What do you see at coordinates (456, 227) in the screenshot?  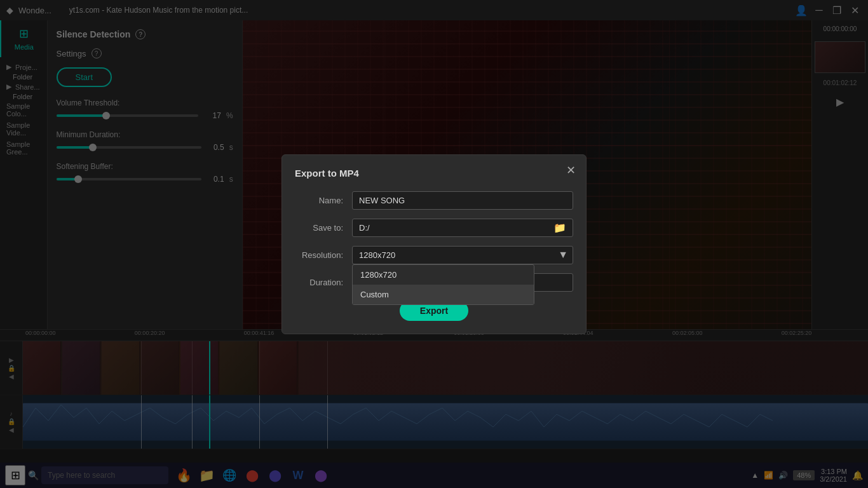 I see `modal-saveto-value: D:/` at bounding box center [456, 227].